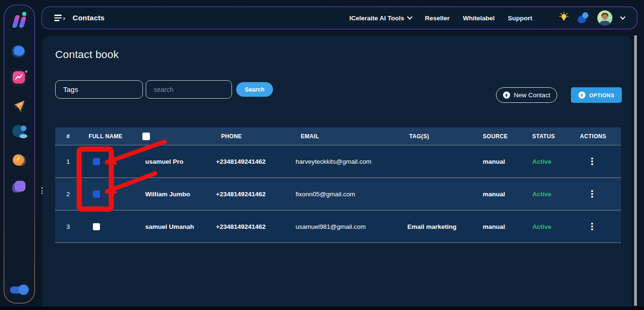  Describe the element at coordinates (189, 90) in the screenshot. I see `search-input` at that location.